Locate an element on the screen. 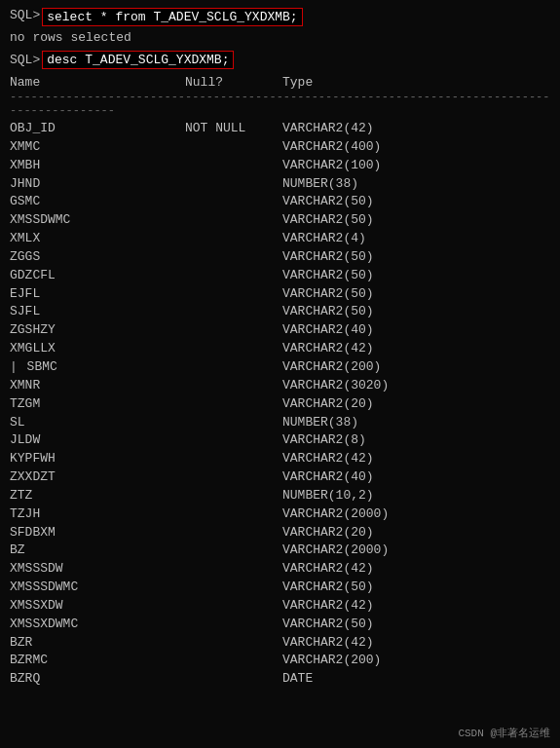  row-name: ZXXDZT is located at coordinates (97, 477).